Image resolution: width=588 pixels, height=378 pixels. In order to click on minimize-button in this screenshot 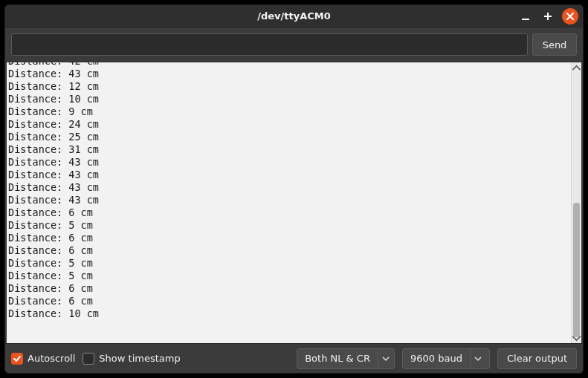, I will do `click(526, 16)`.